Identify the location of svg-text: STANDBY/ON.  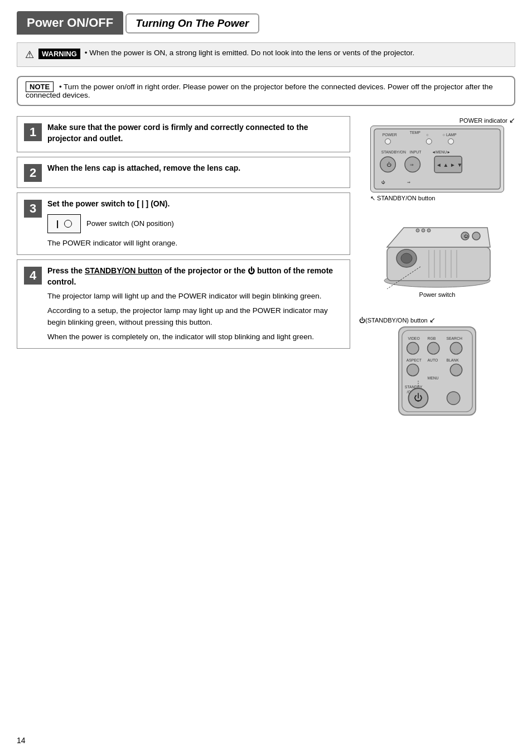
(394, 152).